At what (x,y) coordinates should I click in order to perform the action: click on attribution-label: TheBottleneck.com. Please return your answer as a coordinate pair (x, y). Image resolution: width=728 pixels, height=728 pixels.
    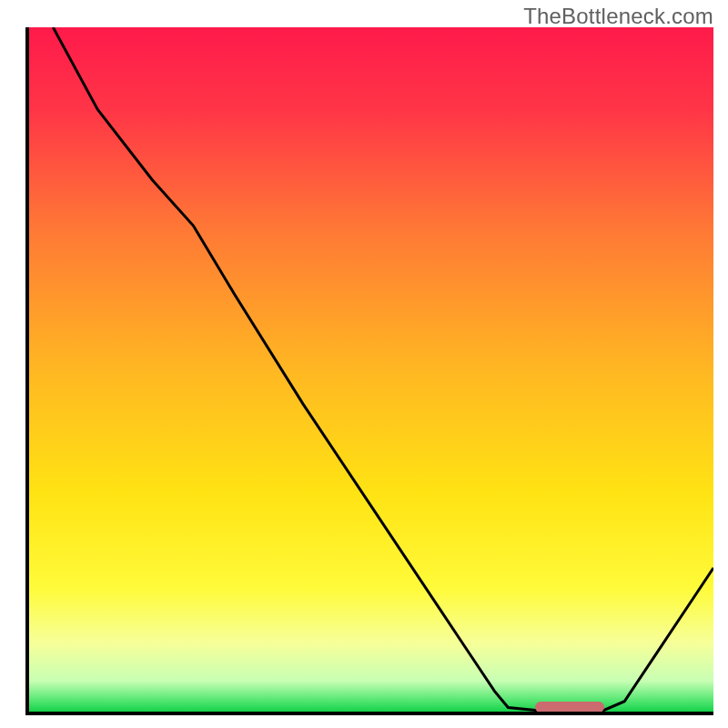
    Looking at the image, I should click on (619, 16).